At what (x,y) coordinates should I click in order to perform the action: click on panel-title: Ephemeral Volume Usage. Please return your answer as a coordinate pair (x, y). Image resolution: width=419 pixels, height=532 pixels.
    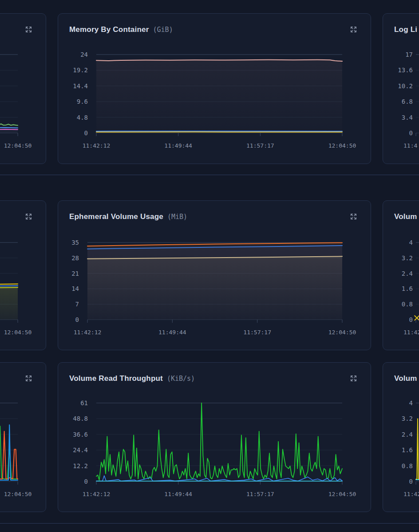
    Looking at the image, I should click on (116, 217).